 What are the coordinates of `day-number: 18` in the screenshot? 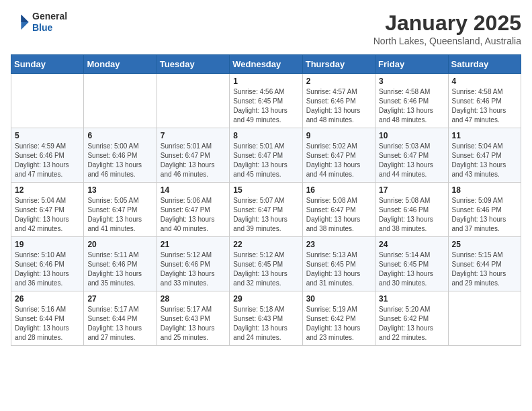 It's located at (485, 190).